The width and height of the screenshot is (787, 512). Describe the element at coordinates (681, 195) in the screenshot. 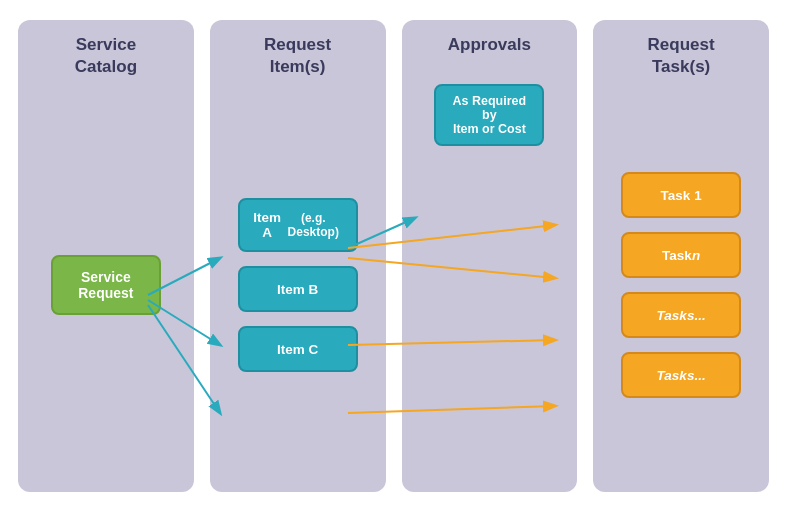

I see `task-1-box: Task 1` at that location.